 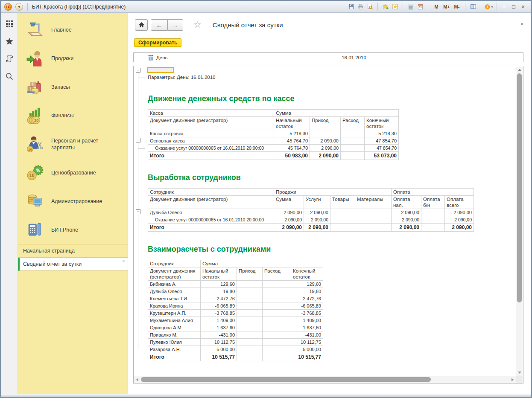 I want to click on period-filter-row: День 16.01.2010, so click(x=328, y=57).